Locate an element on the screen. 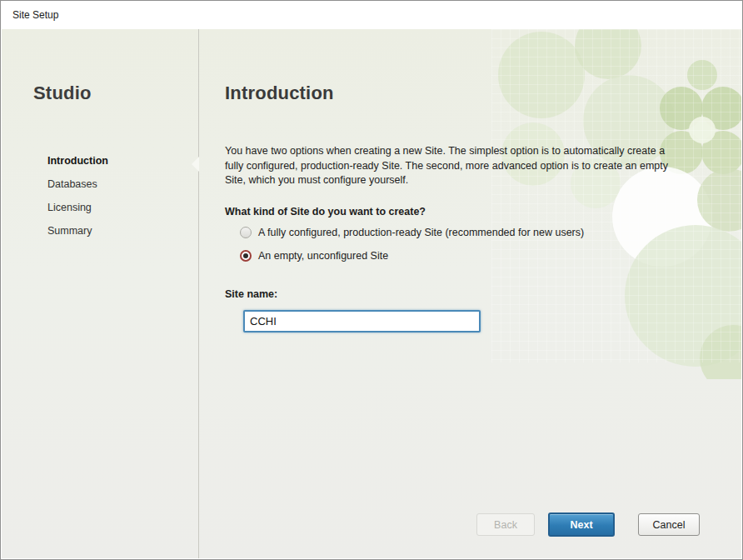 The width and height of the screenshot is (743, 560). radio-option-label: A fully configured, production-ready Sit… is located at coordinates (421, 232).